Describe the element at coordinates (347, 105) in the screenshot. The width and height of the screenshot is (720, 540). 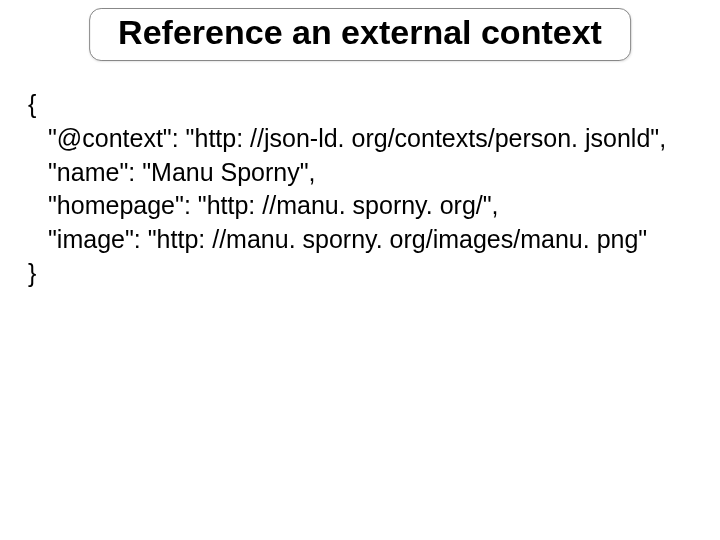
I see `code-open-brace: {` at that location.